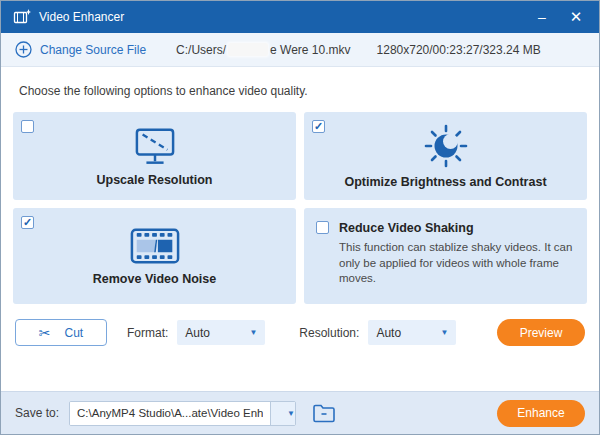  I want to click on film-strip-icon, so click(155, 246).